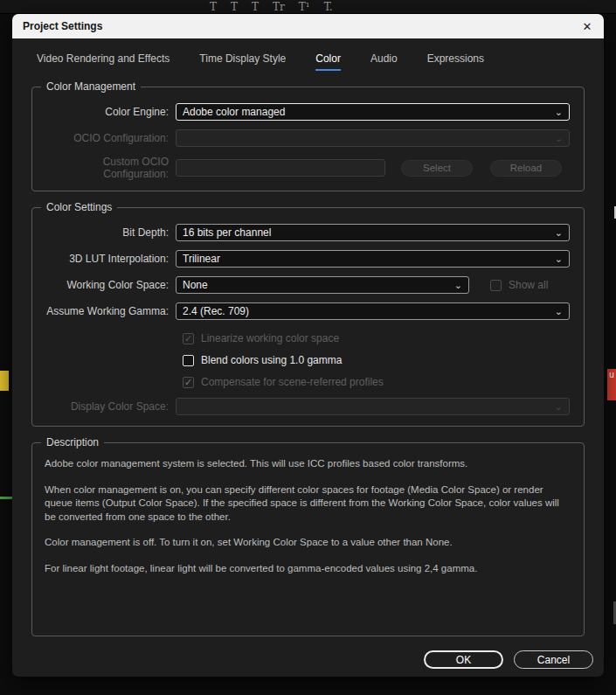  Describe the element at coordinates (306, 112) in the screenshot. I see `color-engine-row: Color Engine: Adobe color managed ⌄` at that location.